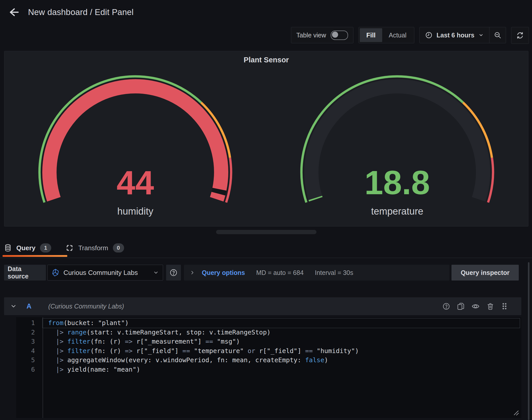  What do you see at coordinates (335, 35) in the screenshot?
I see `toggle-knob` at bounding box center [335, 35].